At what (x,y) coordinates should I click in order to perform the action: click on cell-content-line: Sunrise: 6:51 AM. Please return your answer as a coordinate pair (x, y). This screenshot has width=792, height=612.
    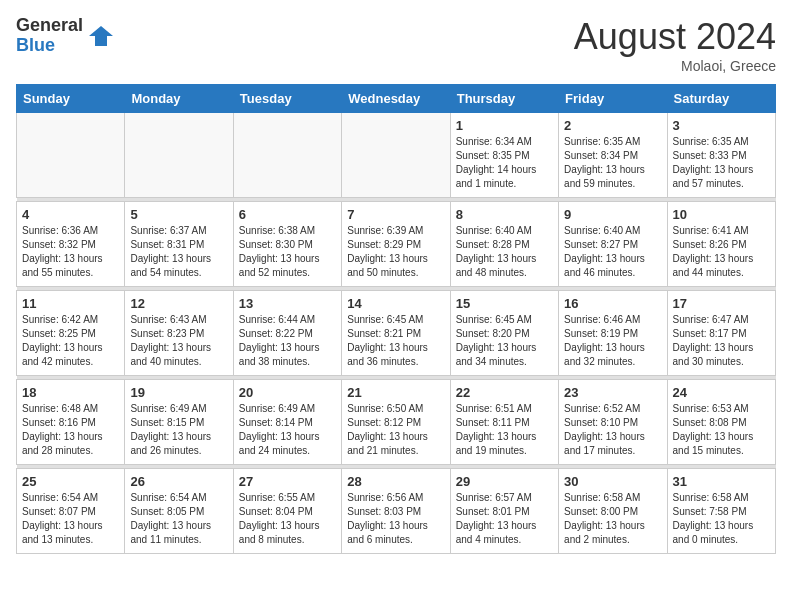
    Looking at the image, I should click on (504, 409).